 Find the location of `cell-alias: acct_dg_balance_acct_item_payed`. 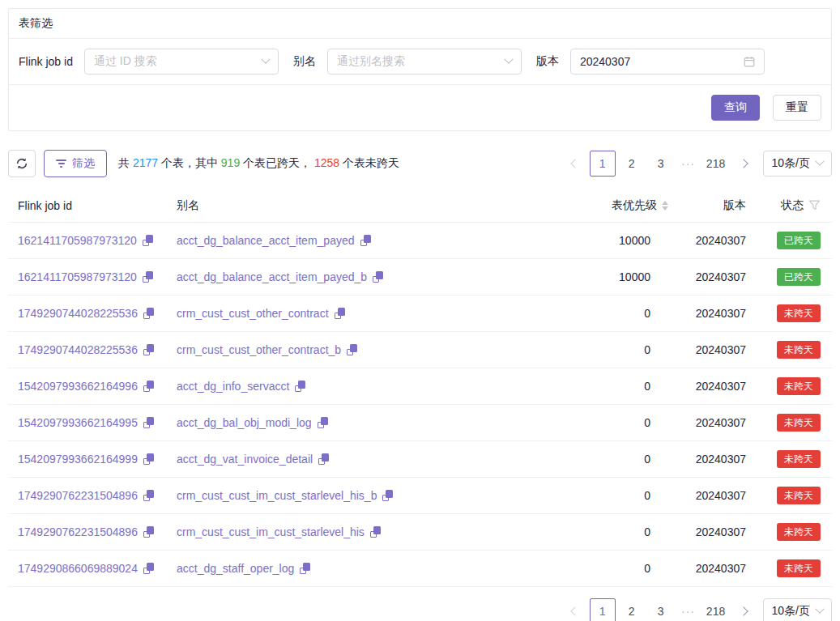

cell-alias: acct_dg_balance_acct_item_payed is located at coordinates (376, 240).